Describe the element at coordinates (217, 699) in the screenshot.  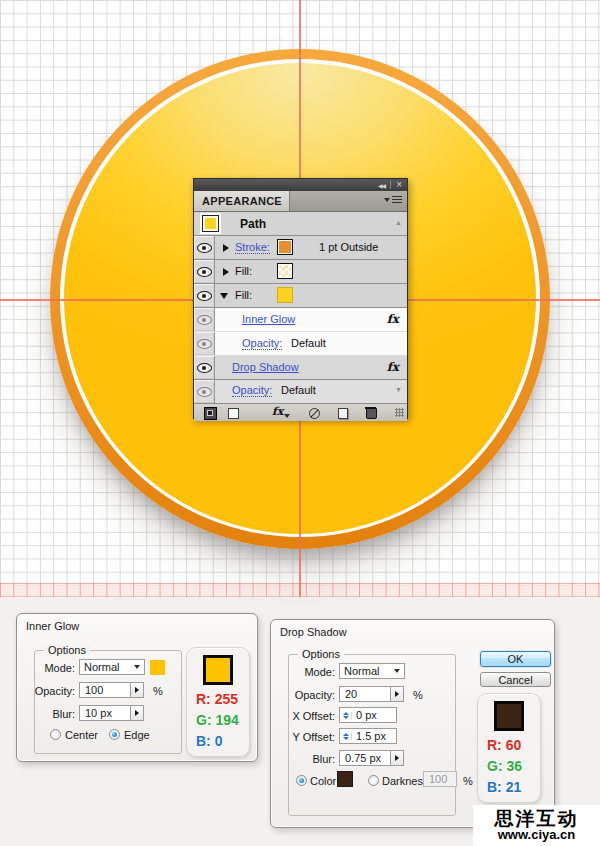
I see `rgb-r-value: R: 255` at that location.